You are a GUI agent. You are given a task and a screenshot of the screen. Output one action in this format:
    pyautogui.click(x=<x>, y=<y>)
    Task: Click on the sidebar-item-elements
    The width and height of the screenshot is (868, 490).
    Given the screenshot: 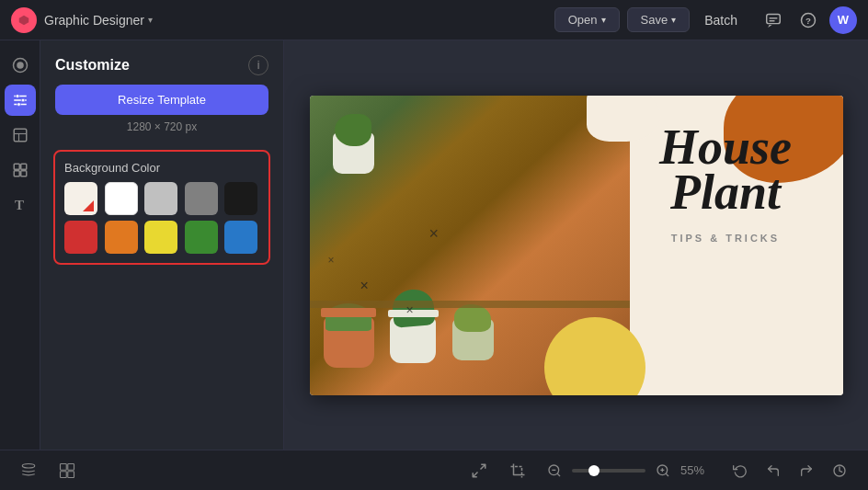 What is the action you would take?
    pyautogui.click(x=20, y=170)
    